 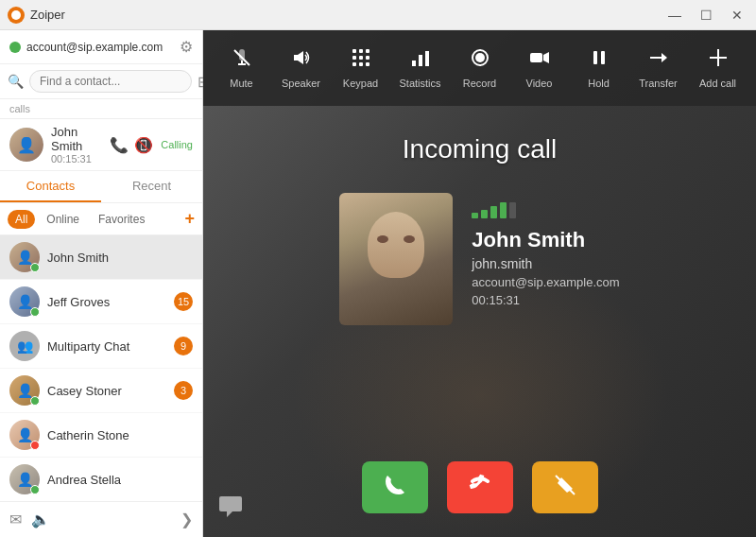 I want to click on incoming-call-label: Incoming call, so click(x=480, y=149).